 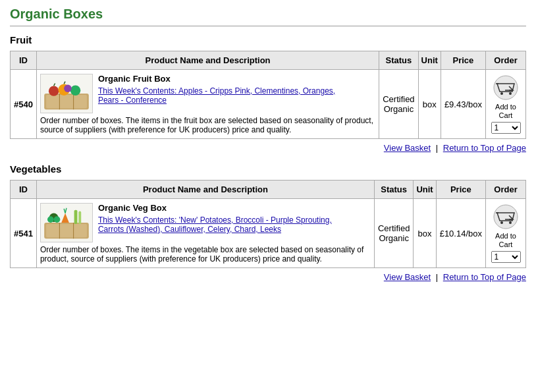 I want to click on quantity-select-541: 1 2 3 4 5, so click(x=506, y=257).